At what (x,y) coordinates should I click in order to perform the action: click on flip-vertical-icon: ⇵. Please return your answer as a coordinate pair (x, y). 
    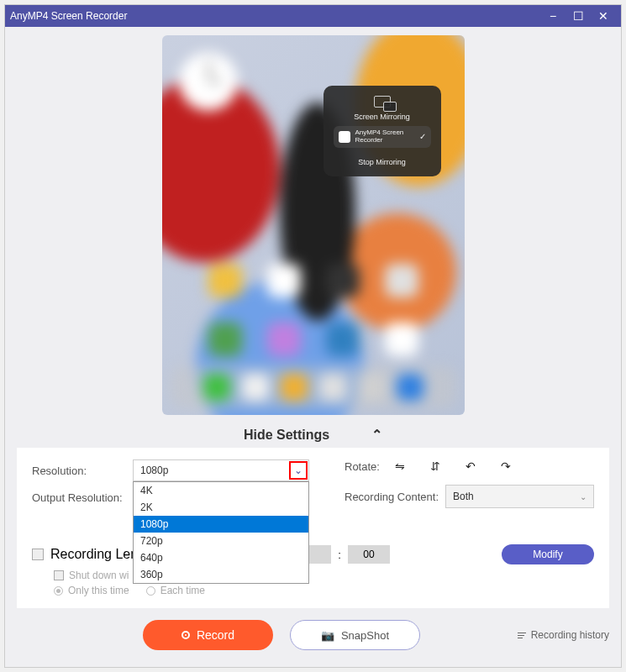
    Looking at the image, I should click on (435, 466).